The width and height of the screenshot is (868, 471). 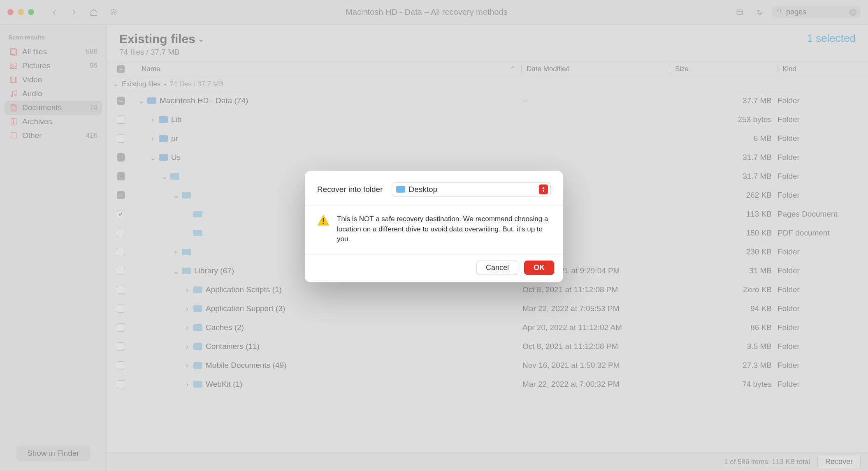 What do you see at coordinates (497, 268) in the screenshot?
I see `cancel-button: Cancel` at bounding box center [497, 268].